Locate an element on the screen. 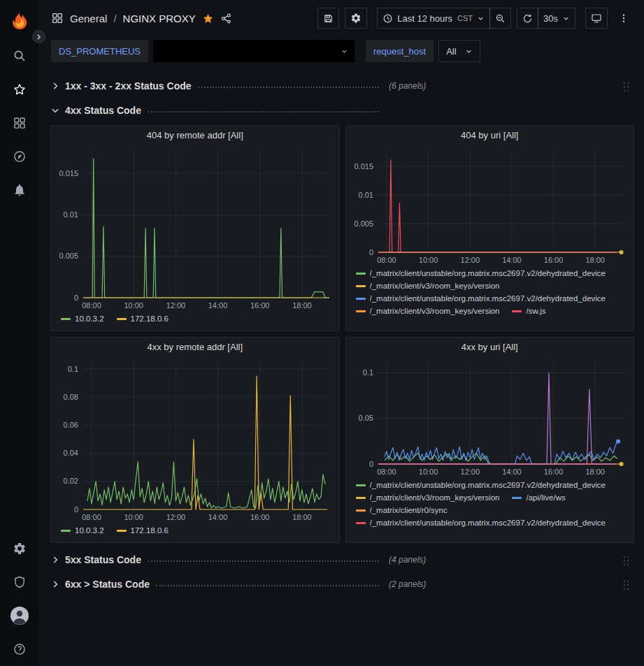 The height and width of the screenshot is (666, 644). datasource-variable: DS_PROMETHEUS is located at coordinates (203, 51).